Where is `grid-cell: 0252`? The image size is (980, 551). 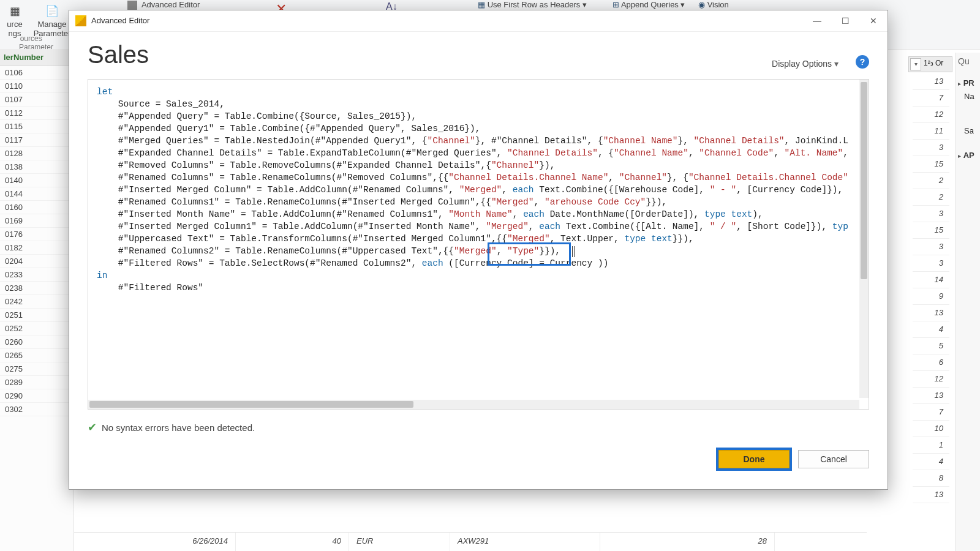
grid-cell: 0252 is located at coordinates (37, 329).